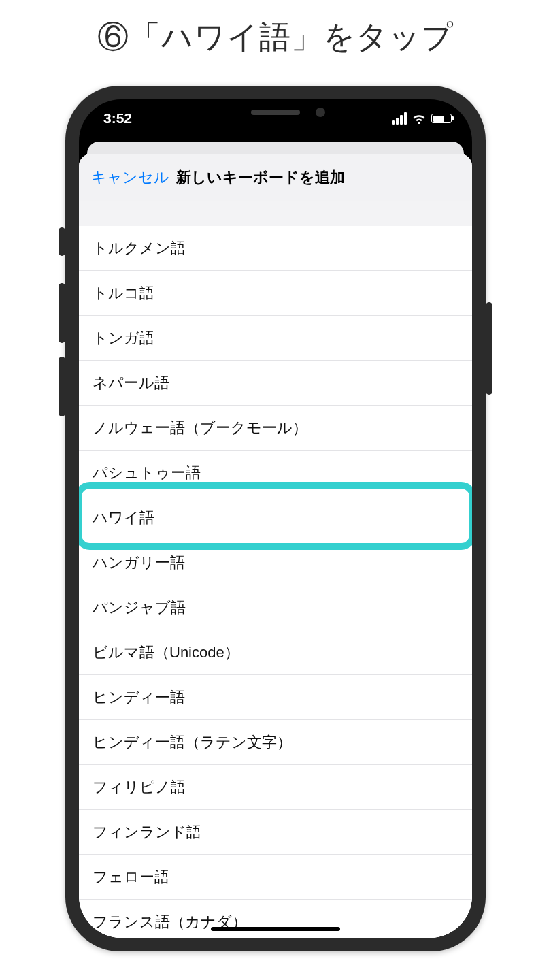 Image resolution: width=551 pixels, height=980 pixels. I want to click on power-button, so click(489, 348).